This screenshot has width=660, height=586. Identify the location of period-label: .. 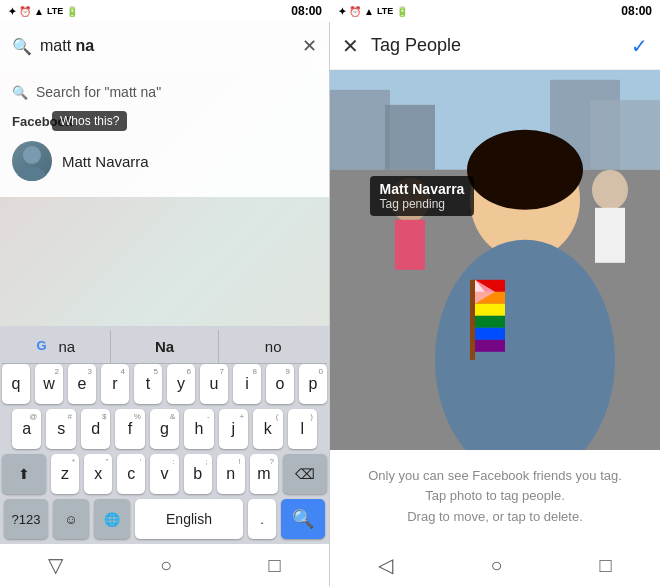
(262, 520).